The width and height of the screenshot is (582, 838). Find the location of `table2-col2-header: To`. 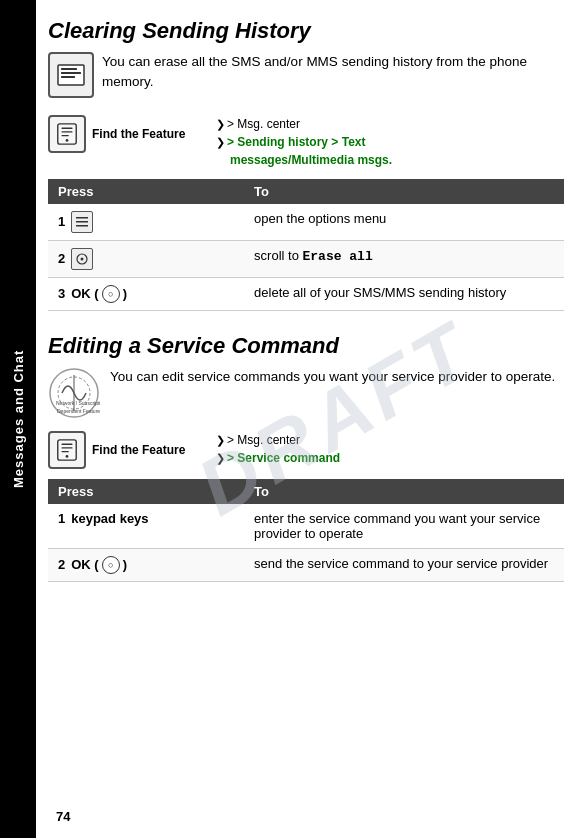

table2-col2-header: To is located at coordinates (404, 492).